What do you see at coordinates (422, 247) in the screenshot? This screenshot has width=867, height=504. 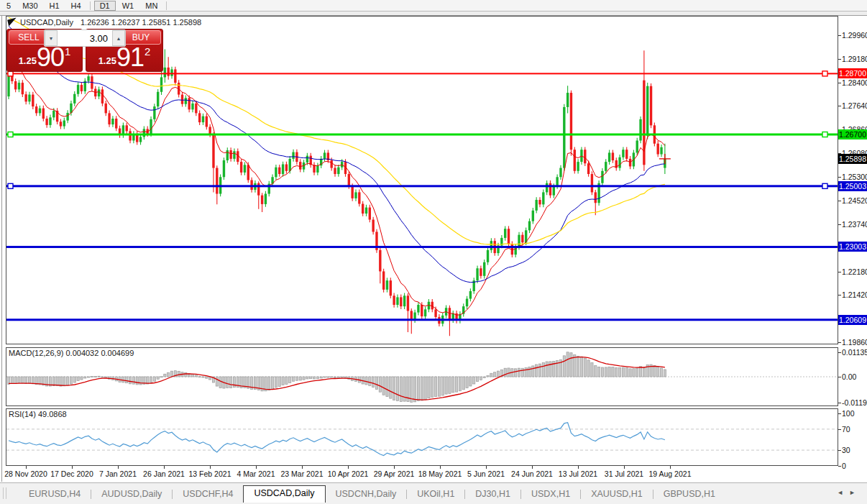 I see `hline-1.23003` at bounding box center [422, 247].